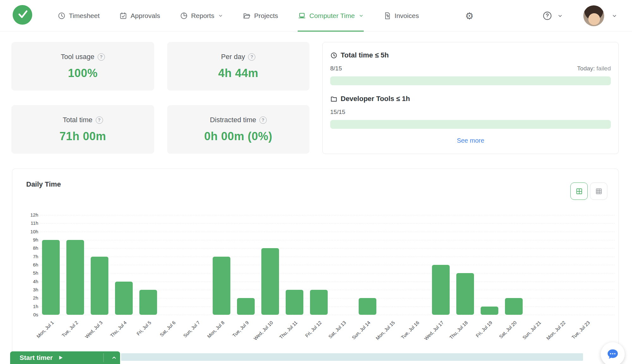 The height and width of the screenshot is (364, 632). I want to click on x-axis-label: Fri, Jul 19, so click(484, 329).